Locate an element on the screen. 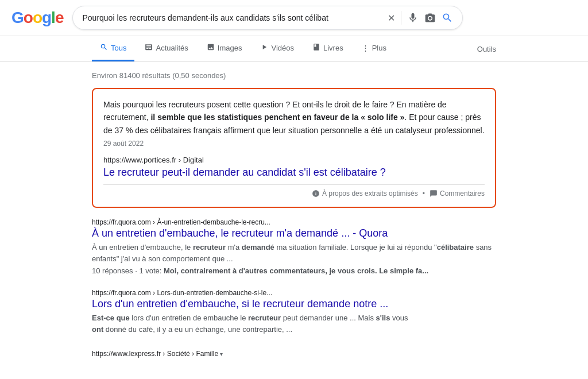 The width and height of the screenshot is (588, 379). snippet-optimised-label: À propos des extraits optimisés is located at coordinates (370, 194).